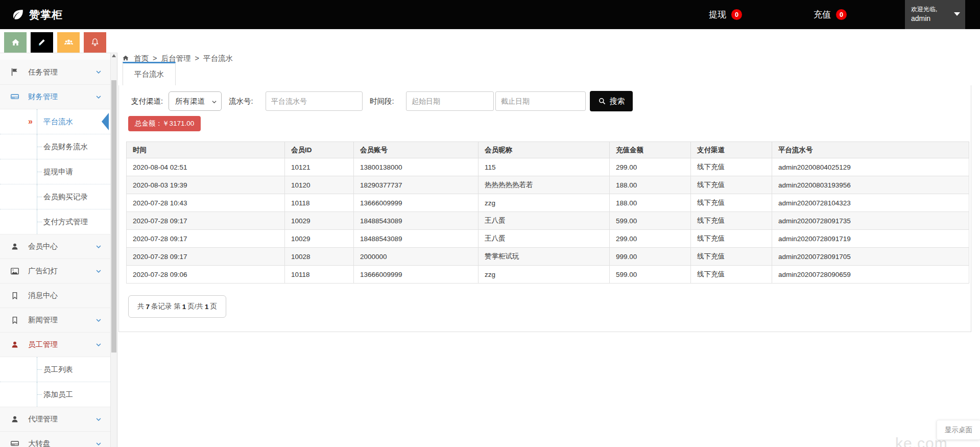  What do you see at coordinates (320, 239) in the screenshot?
I see `table-cell: 10029` at bounding box center [320, 239].